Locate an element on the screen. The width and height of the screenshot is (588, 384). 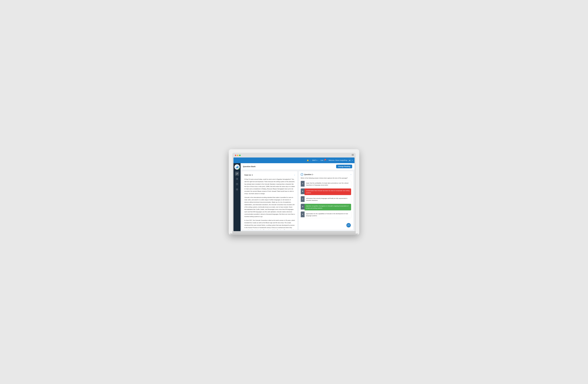
user-menu: Welcome, Simon AnalystPrep AP ▾ is located at coordinates (340, 160).